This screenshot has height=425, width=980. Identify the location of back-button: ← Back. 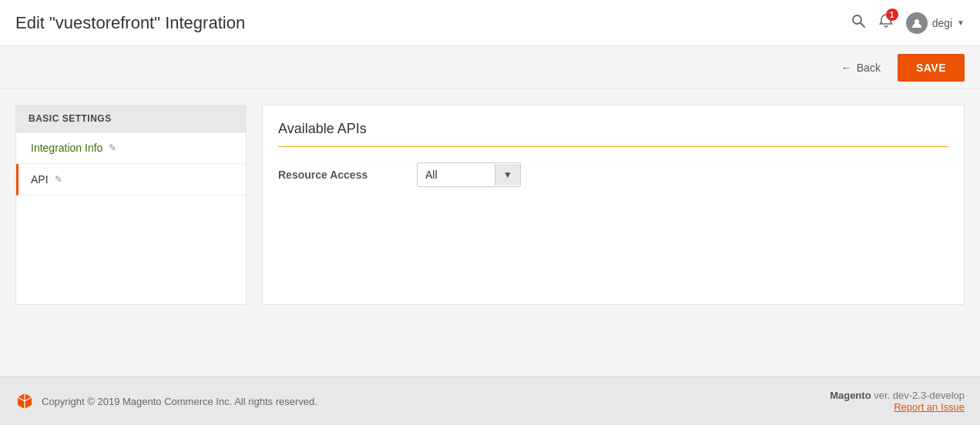
(861, 68).